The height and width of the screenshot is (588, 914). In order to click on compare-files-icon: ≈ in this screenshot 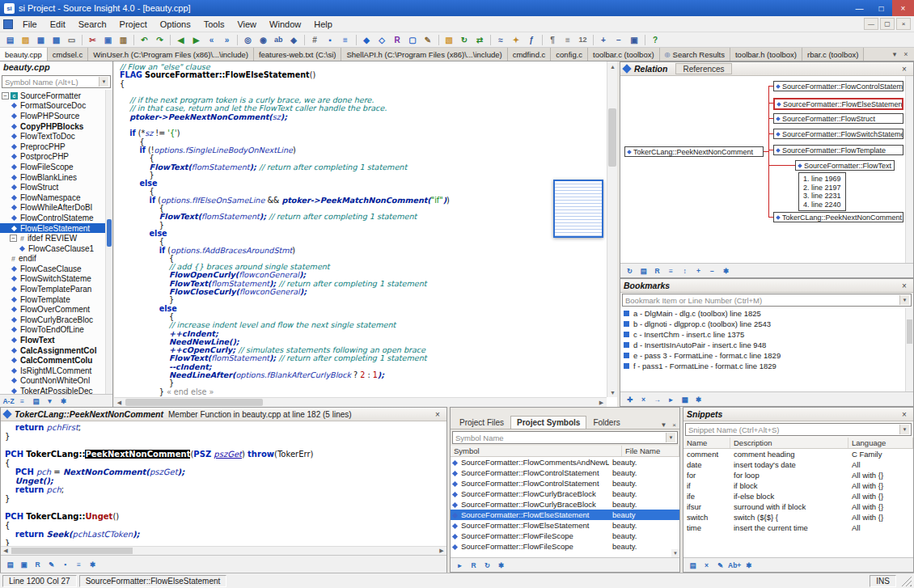, I will do `click(501, 40)`.